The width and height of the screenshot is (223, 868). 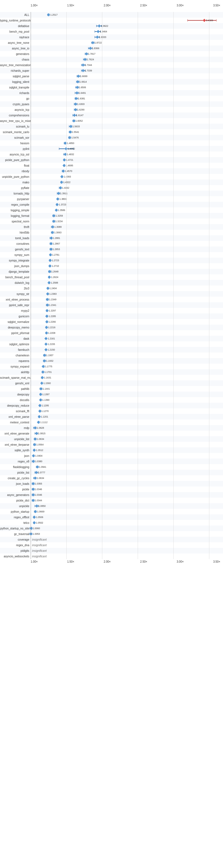 I want to click on value-label: 1.2867, so click(x=57, y=244).